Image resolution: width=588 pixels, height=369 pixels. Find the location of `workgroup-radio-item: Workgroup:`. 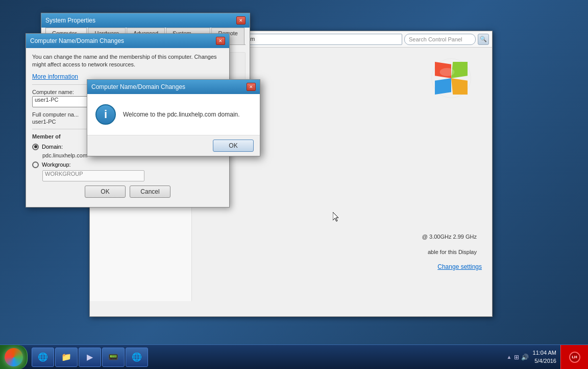

workgroup-radio-item: Workgroup: is located at coordinates (128, 165).